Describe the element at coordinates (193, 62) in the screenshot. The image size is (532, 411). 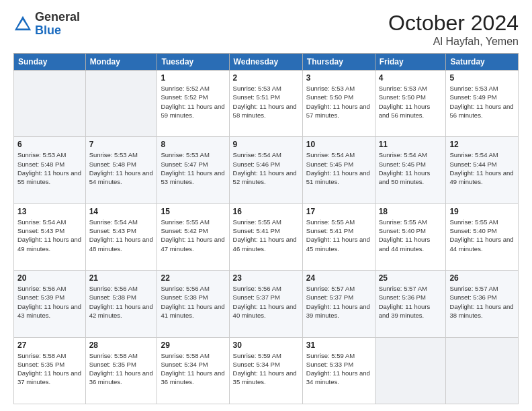
I see `weekday-header-tuesday: Tuesday` at that location.